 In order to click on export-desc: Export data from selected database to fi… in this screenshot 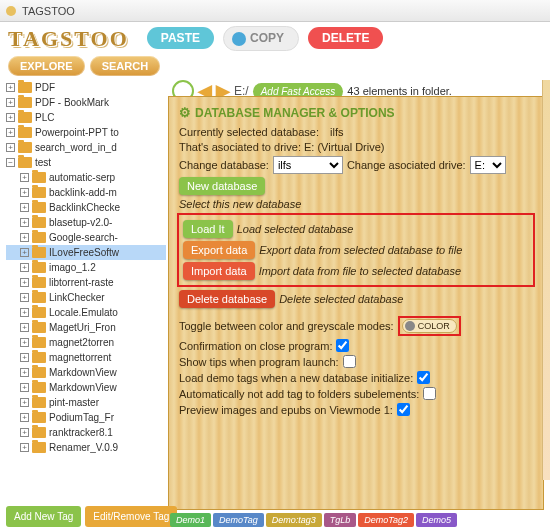, I will do `click(360, 250)`.